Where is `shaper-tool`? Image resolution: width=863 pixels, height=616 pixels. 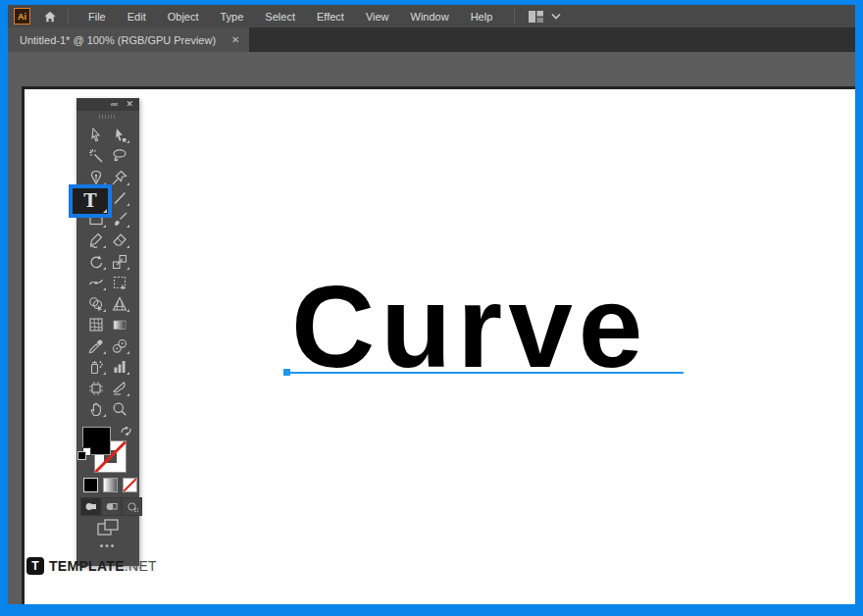
shaper-tool is located at coordinates (96, 241).